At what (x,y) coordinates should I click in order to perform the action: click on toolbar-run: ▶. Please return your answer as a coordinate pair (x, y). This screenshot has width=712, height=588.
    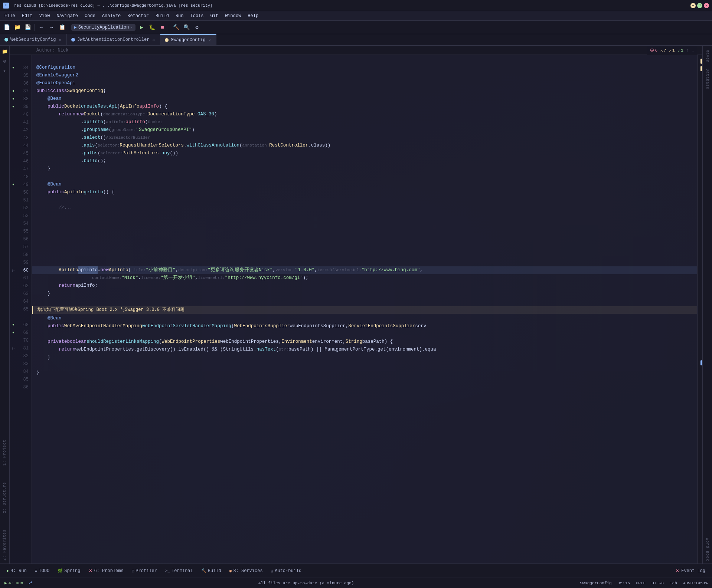
    Looking at the image, I should click on (141, 27).